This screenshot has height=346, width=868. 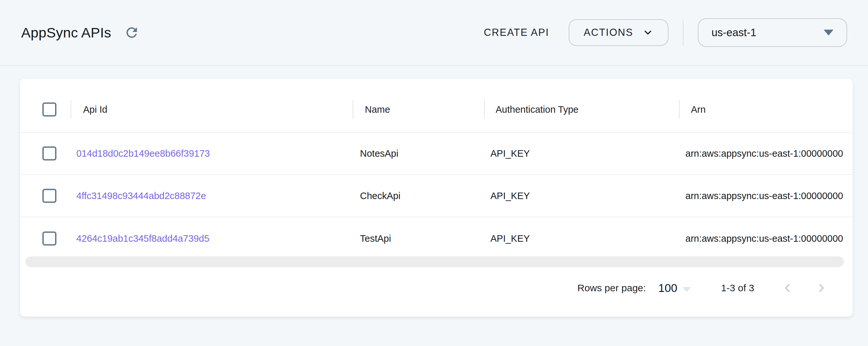 What do you see at coordinates (436, 196) in the screenshot?
I see `table-row: 4ffc31498c93444abd2c88872e CheckApi API_…` at bounding box center [436, 196].